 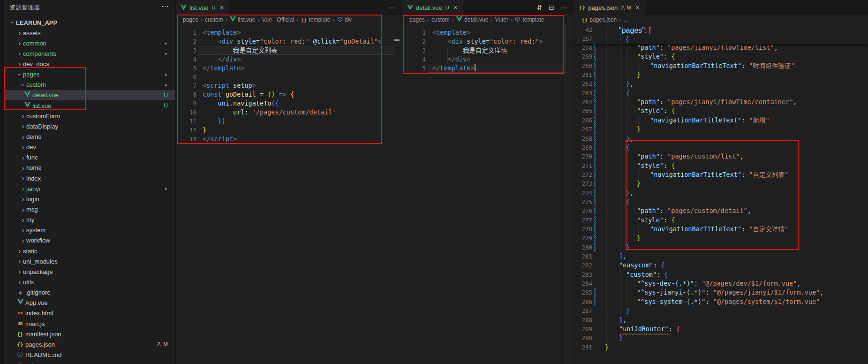 I want to click on tree-item-custom: ›custom●, so click(x=90, y=85).